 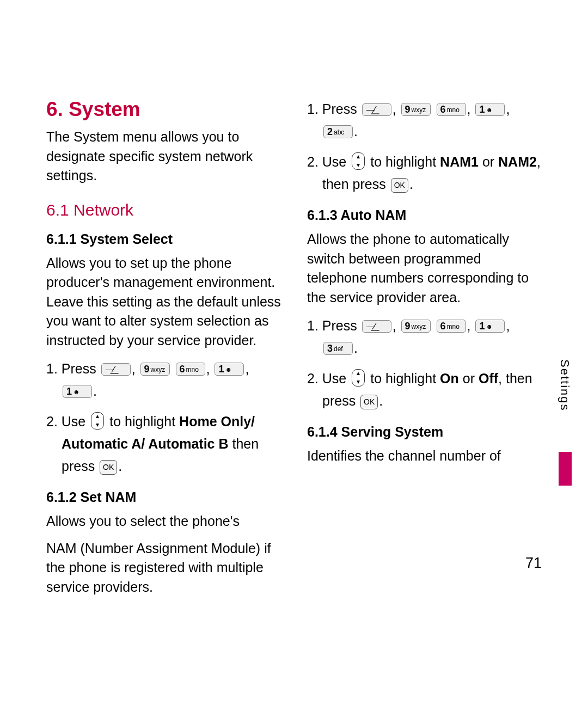 What do you see at coordinates (163, 522) in the screenshot?
I see `para-set-nam-1: Allows you to select the phone's` at bounding box center [163, 522].